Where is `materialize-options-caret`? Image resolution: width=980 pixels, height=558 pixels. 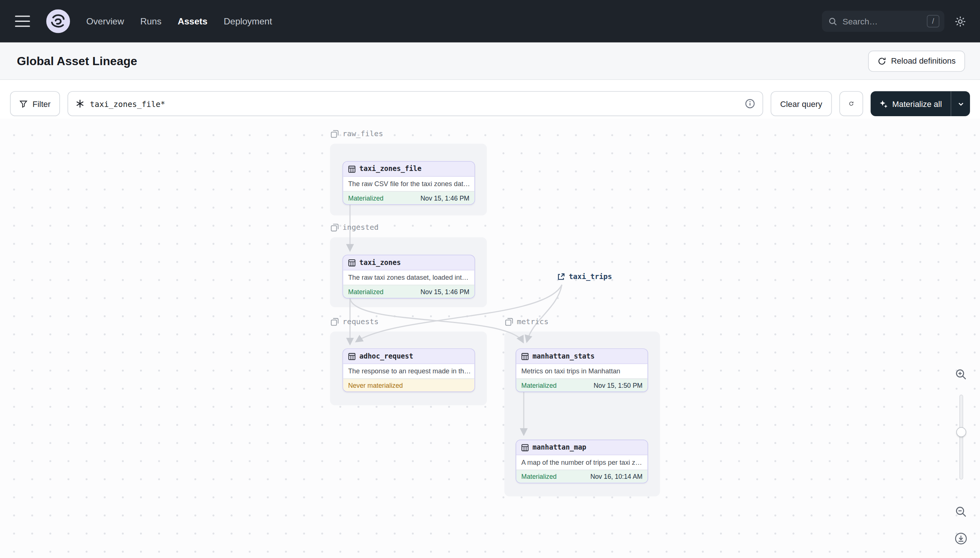
materialize-options-caret is located at coordinates (960, 103).